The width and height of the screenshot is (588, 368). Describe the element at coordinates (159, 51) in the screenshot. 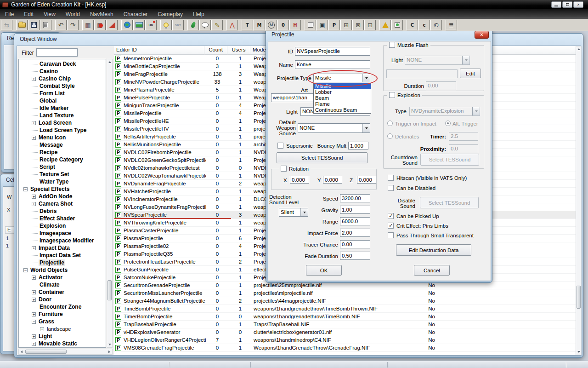

I see `column-header-editor-id: Editor ID` at that location.